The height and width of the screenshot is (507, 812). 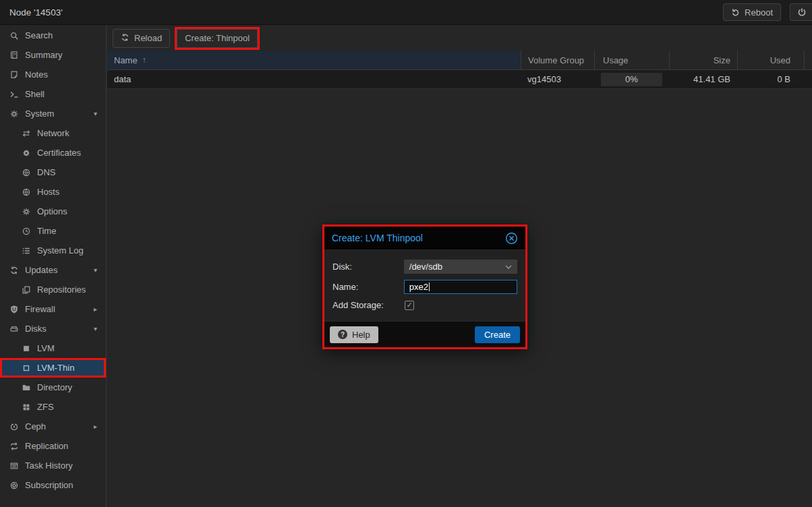 I want to click on globe-icon, so click(x=26, y=173).